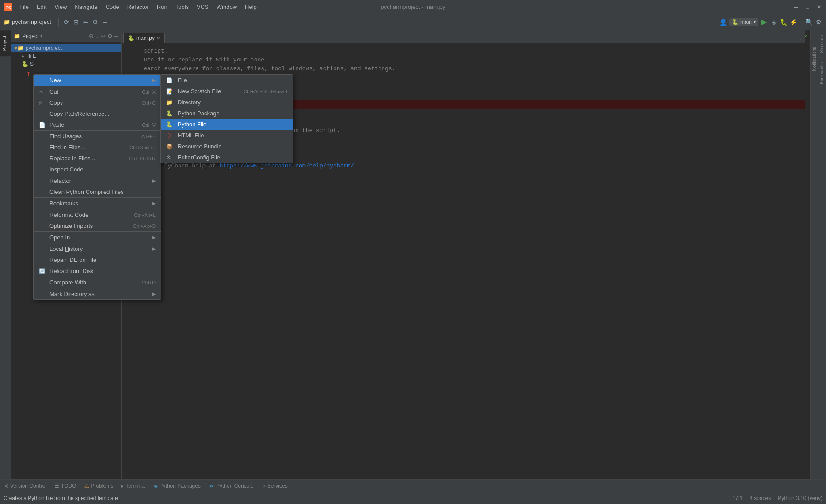 This screenshot has height=504, width=826. Describe the element at coordinates (227, 91) in the screenshot. I see `sub-scratch: 📝 New Scratch File Ctrl+Alt+Shift+Insert` at that location.